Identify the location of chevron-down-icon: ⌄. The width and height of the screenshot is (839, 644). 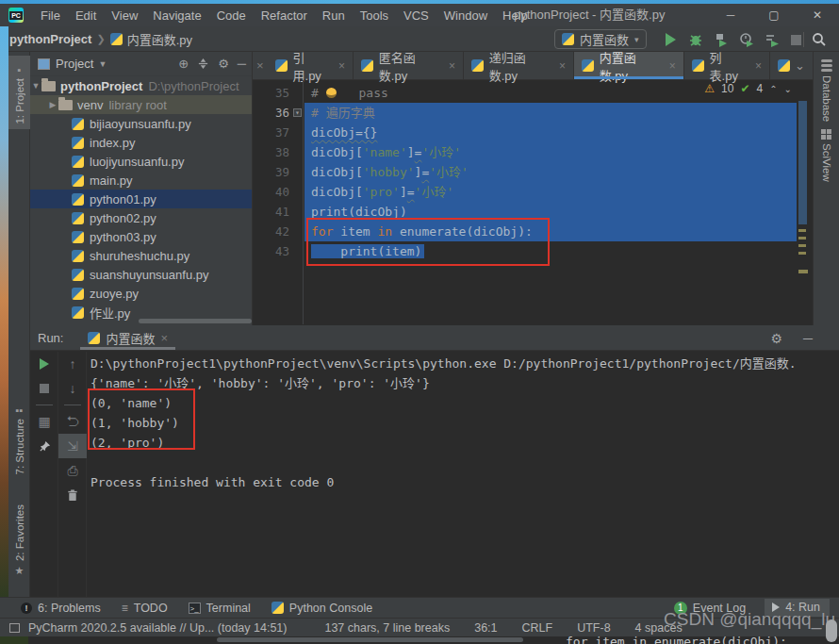
(799, 66).